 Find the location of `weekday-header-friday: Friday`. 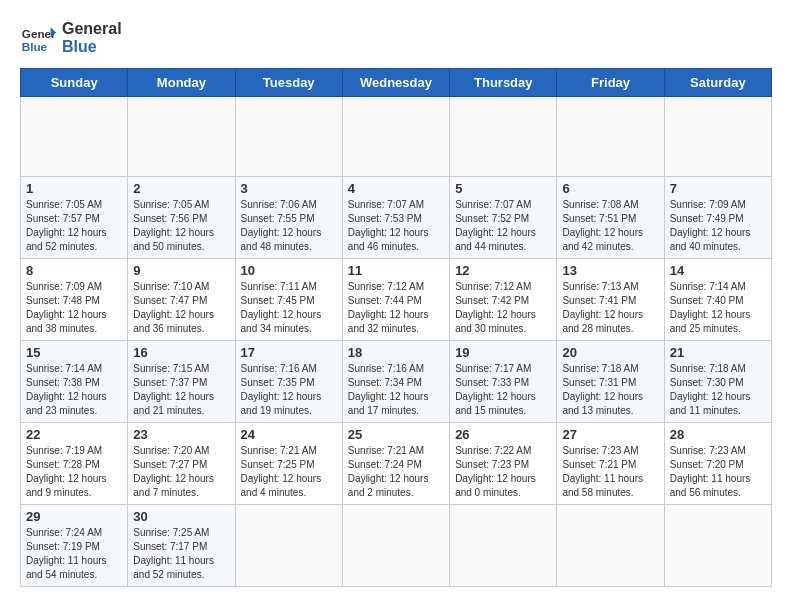

weekday-header-friday: Friday is located at coordinates (610, 83).